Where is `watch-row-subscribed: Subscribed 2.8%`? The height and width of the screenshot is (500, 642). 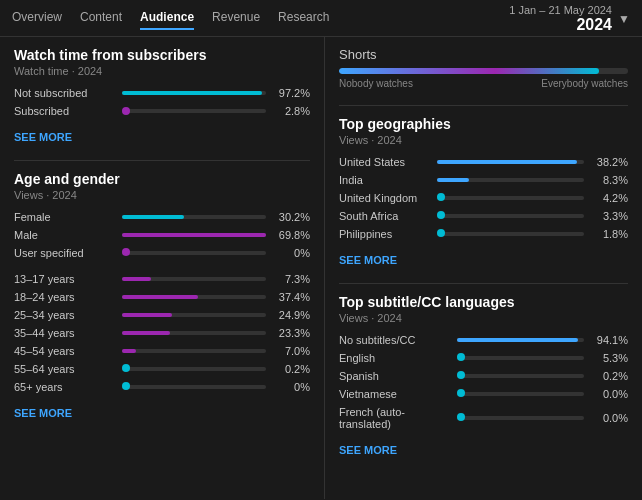 watch-row-subscribed: Subscribed 2.8% is located at coordinates (162, 111).